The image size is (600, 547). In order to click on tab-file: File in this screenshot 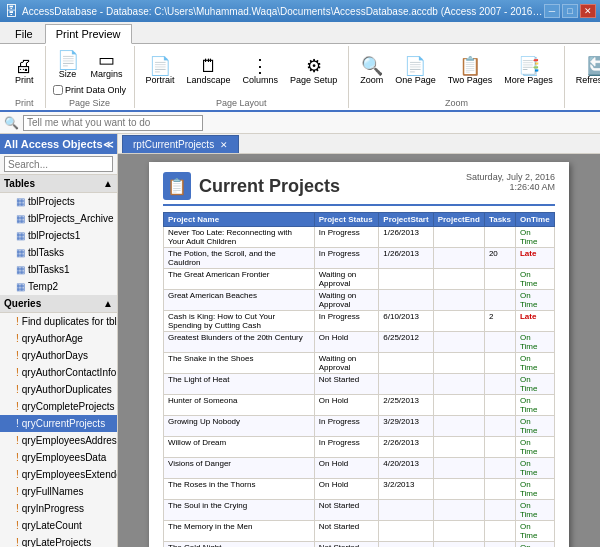, I will do `click(24, 34)`.